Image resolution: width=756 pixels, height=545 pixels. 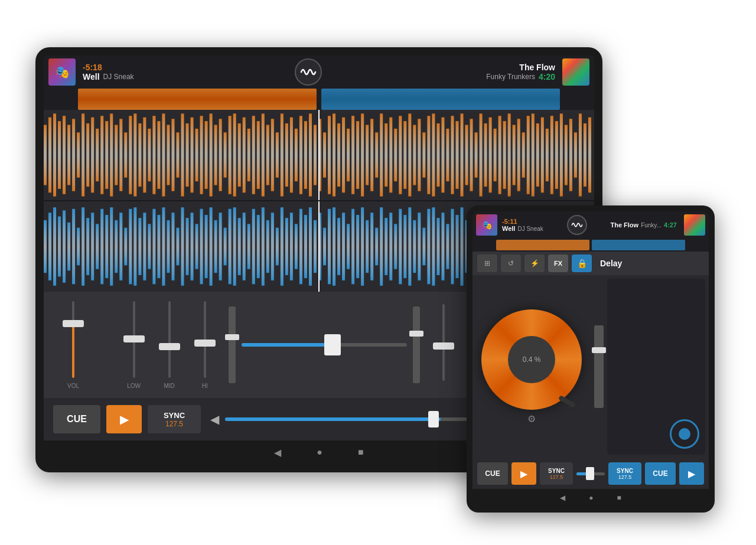 What do you see at coordinates (278, 452) in the screenshot?
I see `nav-back-btn: ◀` at bounding box center [278, 452].